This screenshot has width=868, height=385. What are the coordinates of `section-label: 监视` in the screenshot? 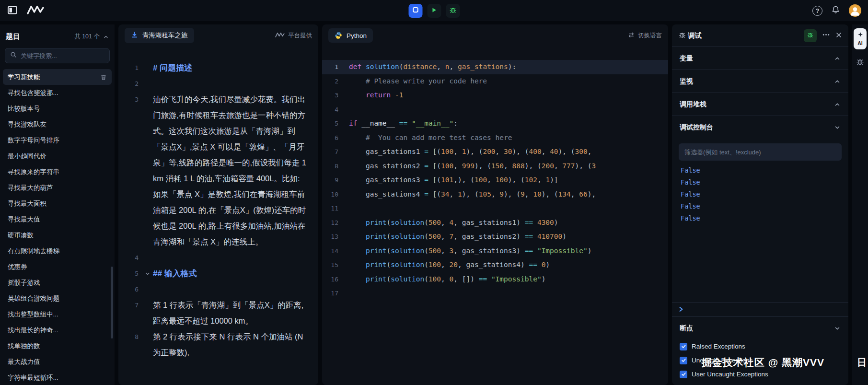 It's located at (686, 82).